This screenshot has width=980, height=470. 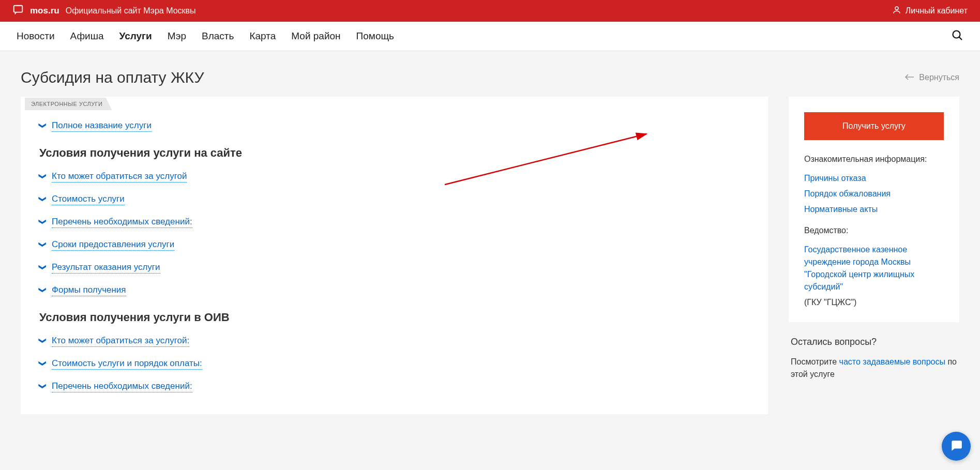 I want to click on nav-item-mayor: Мэр, so click(x=177, y=36).